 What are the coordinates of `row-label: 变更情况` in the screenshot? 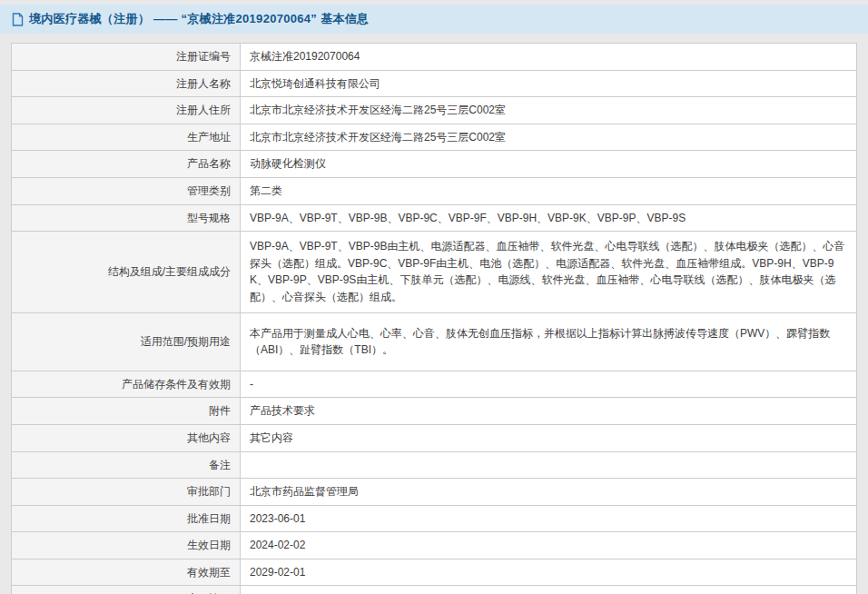 It's located at (126, 590).